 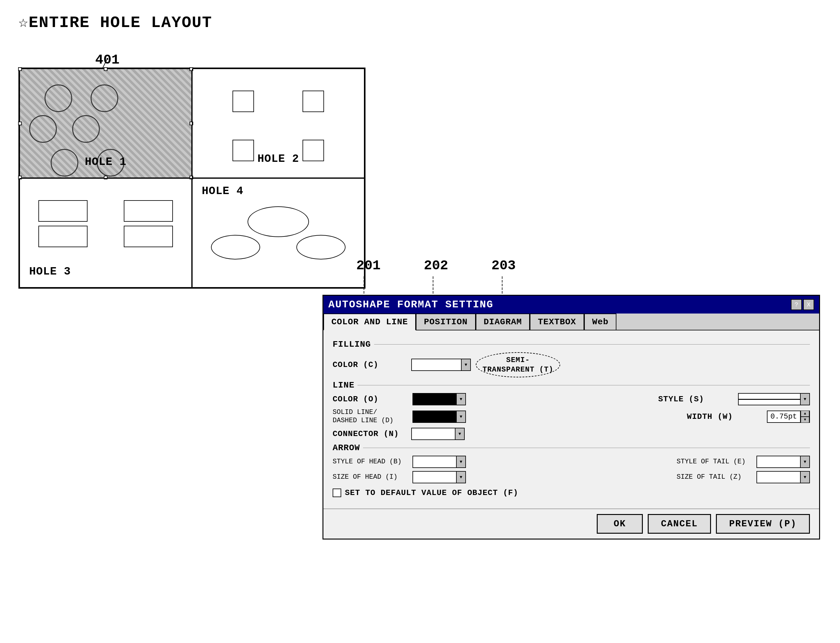 What do you see at coordinates (278, 123) in the screenshot?
I see `hole-2-cell: HOLE 2` at bounding box center [278, 123].